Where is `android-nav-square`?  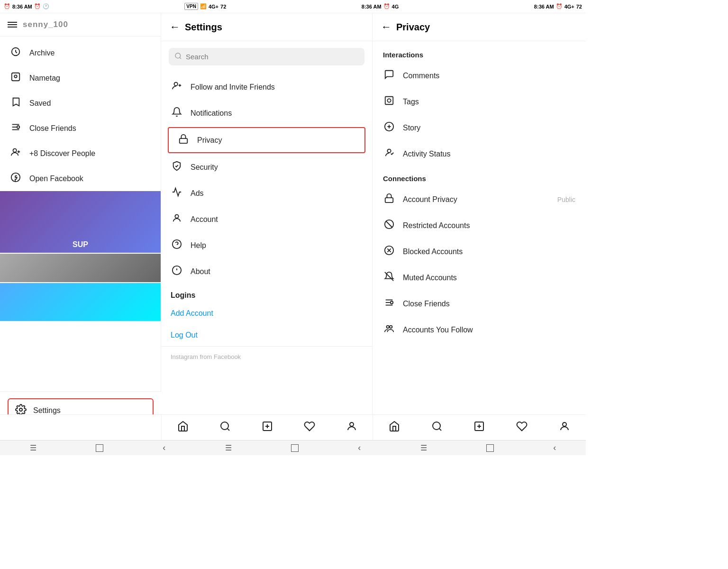
android-nav-square is located at coordinates (100, 448).